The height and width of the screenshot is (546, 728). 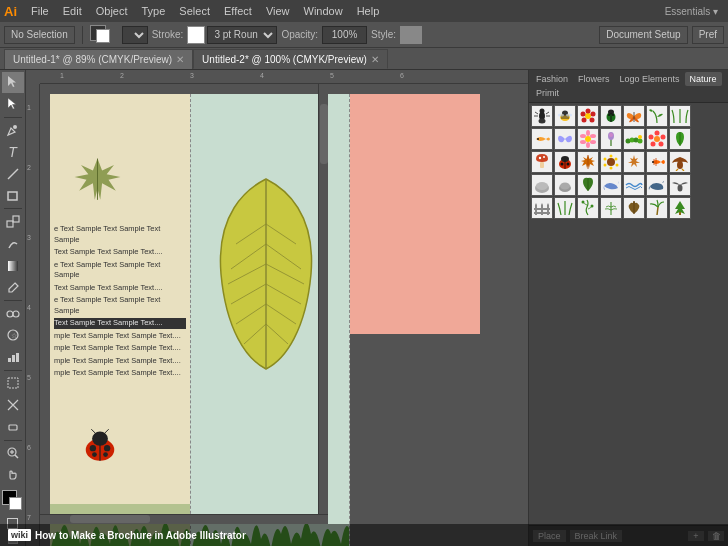 I want to click on tab-fashion: Fashion, so click(x=552, y=79).